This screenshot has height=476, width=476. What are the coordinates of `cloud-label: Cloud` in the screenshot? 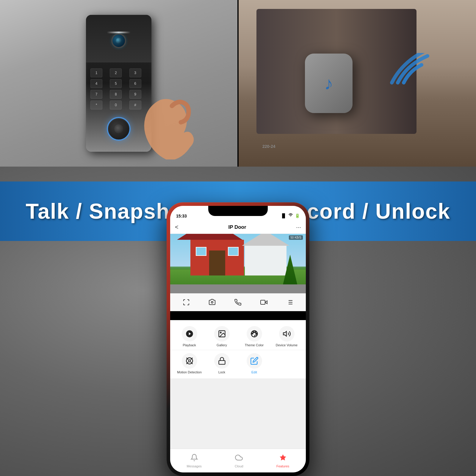 It's located at (239, 466).